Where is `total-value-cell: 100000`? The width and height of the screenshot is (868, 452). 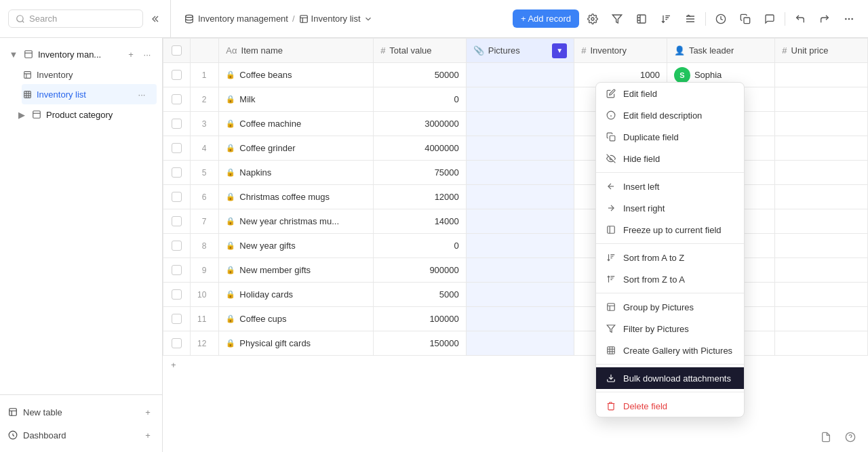
total-value-cell: 100000 is located at coordinates (420, 319).